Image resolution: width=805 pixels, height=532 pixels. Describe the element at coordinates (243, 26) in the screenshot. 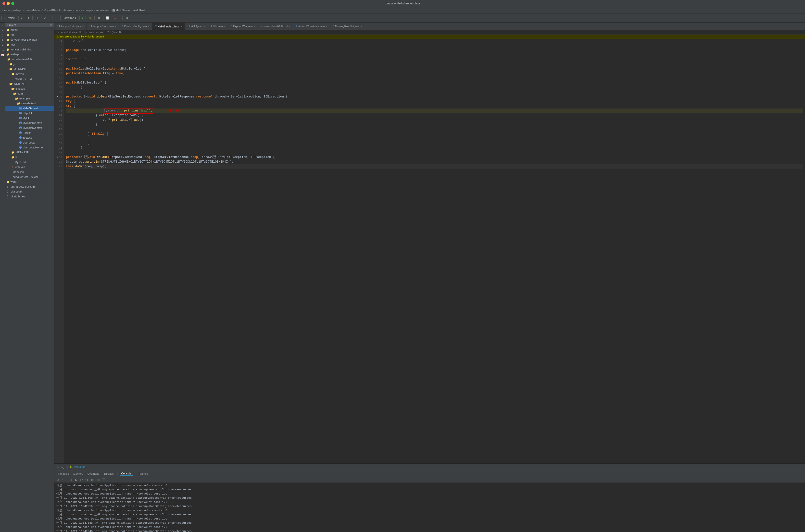

I see `file-tab: J ExpandWar.java ✕` at that location.